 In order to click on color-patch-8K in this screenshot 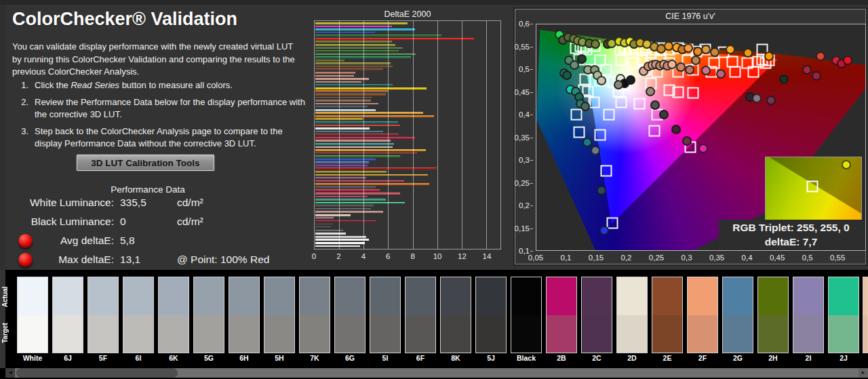, I will do `click(456, 315)`.